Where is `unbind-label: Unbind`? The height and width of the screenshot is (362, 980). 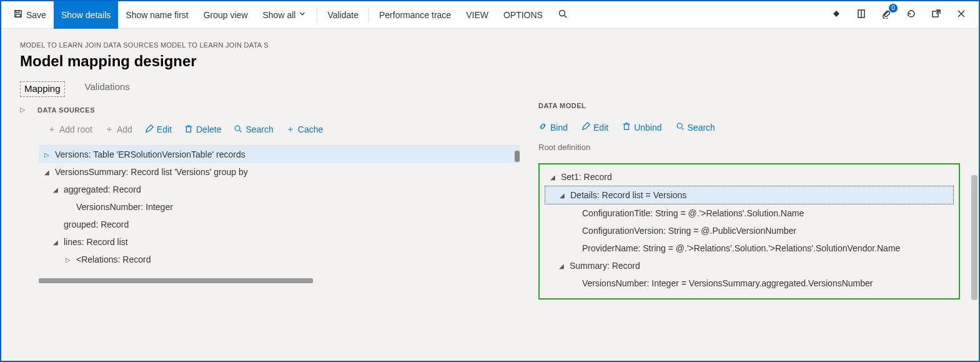
unbind-label: Unbind is located at coordinates (648, 128).